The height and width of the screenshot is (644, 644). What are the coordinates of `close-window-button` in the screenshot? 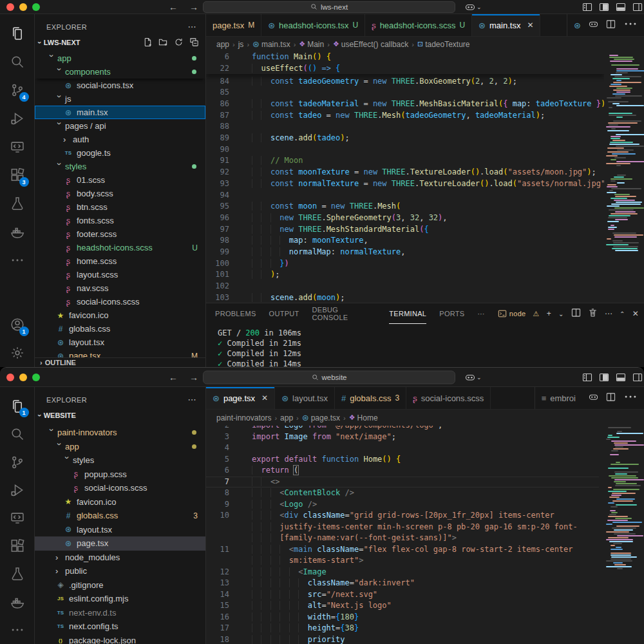 It's located at (10, 377).